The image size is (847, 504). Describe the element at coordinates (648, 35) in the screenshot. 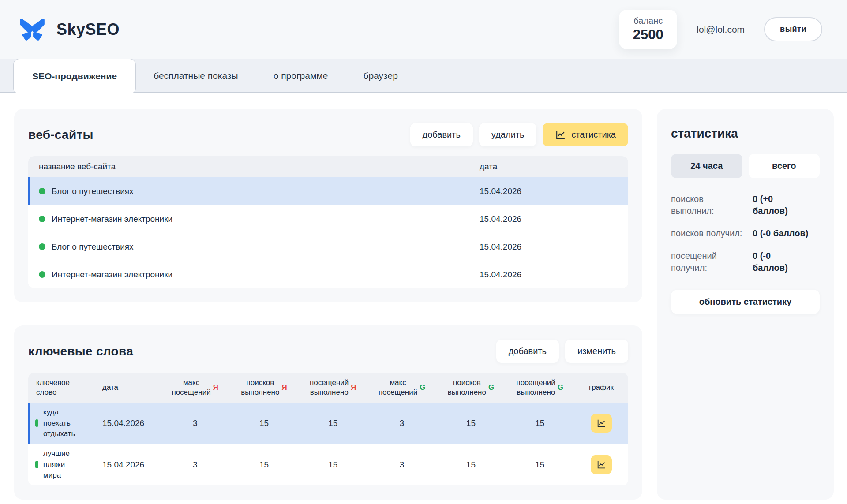

I see `balance-value: 2500` at that location.